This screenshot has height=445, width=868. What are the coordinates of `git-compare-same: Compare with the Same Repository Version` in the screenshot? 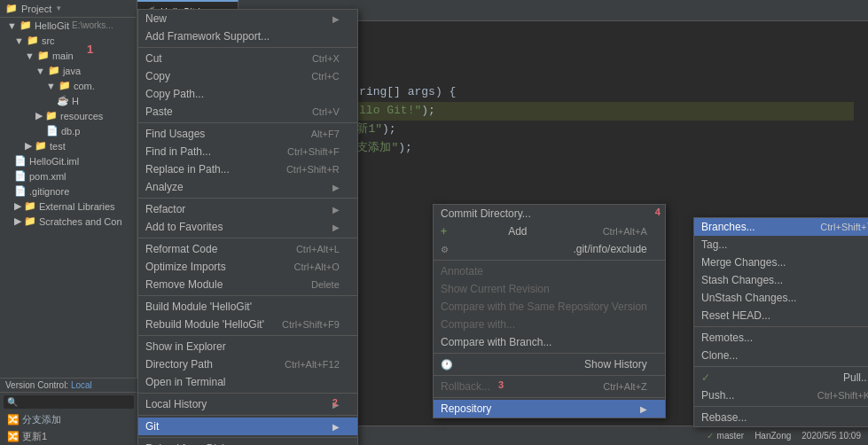 It's located at (550, 307).